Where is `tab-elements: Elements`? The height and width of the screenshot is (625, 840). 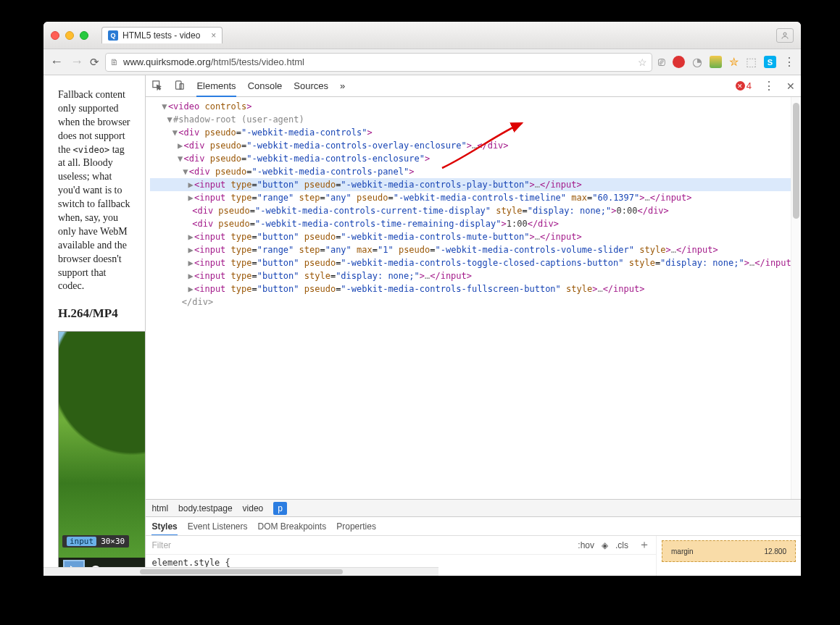 tab-elements: Elements is located at coordinates (216, 88).